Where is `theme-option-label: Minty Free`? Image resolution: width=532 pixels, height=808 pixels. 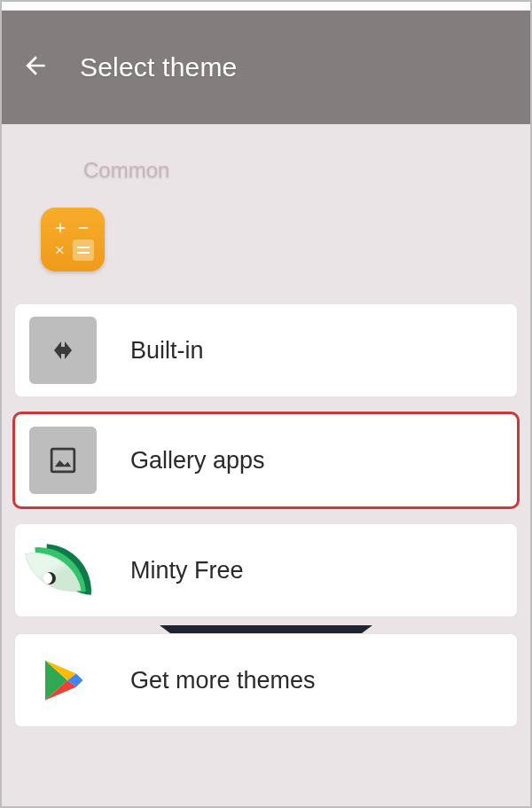
theme-option-label: Minty Free is located at coordinates (187, 571).